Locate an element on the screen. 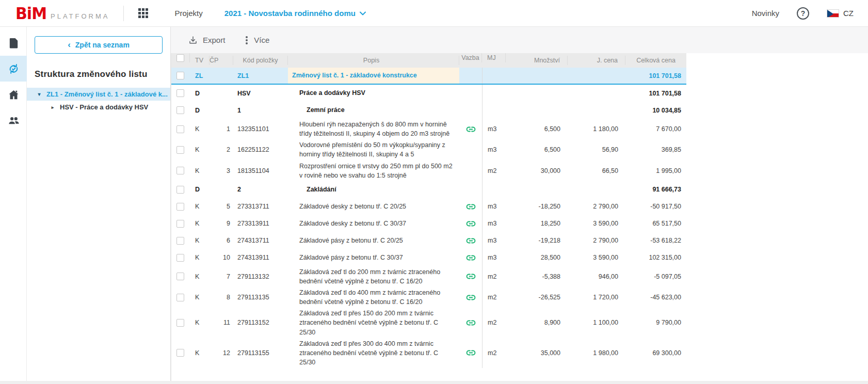 The image size is (868, 384). cell-cp: 11 is located at coordinates (221, 323).